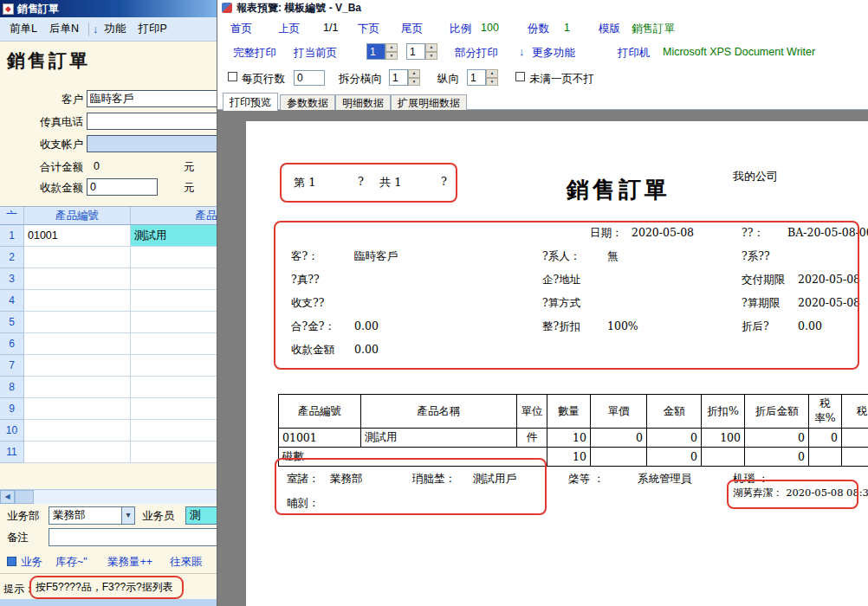 The height and width of the screenshot is (606, 868). What do you see at coordinates (128, 516) in the screenshot?
I see `dropdown-arrow-icon: ▾` at bounding box center [128, 516].